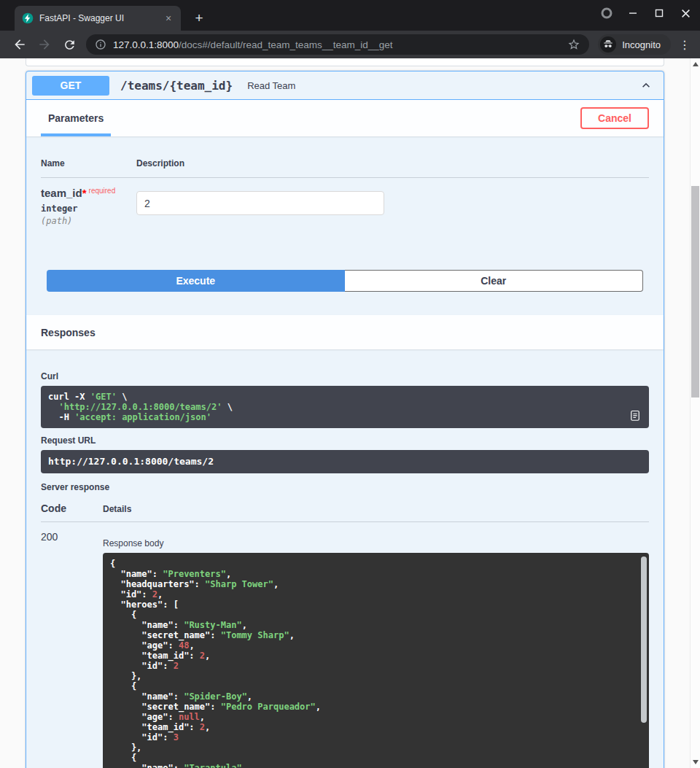 Image resolution: width=700 pixels, height=768 pixels. Describe the element at coordinates (345, 462) in the screenshot. I see `request-url-block: http://127.0.0.1:8000/teams/2` at that location.